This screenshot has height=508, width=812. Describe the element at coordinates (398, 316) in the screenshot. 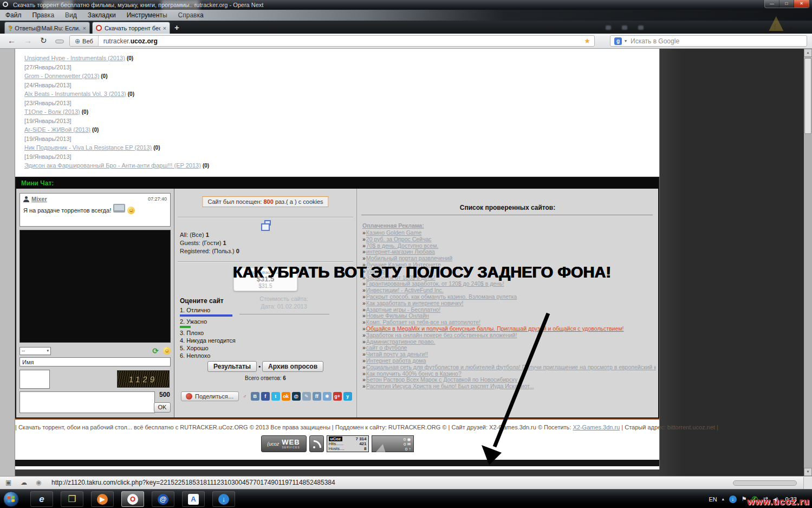

I see `verified-site-link: Новые Фильмы Онлайн` at that location.